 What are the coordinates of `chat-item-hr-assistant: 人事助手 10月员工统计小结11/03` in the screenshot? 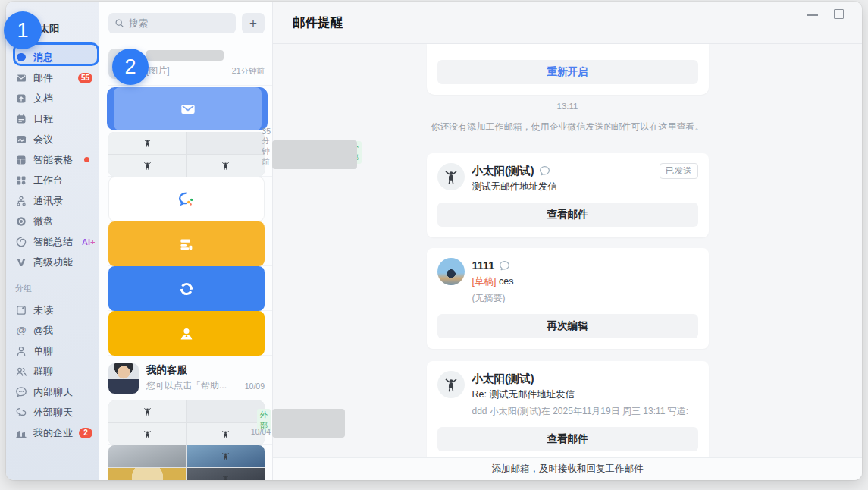 It's located at (185, 334).